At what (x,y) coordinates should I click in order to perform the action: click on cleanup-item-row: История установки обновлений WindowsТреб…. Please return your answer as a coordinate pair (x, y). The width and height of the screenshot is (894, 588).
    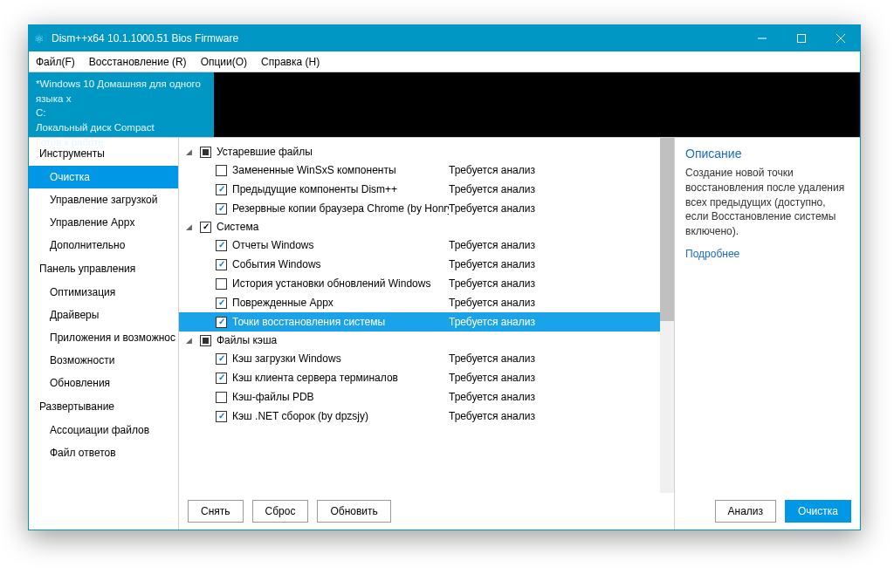
    Looking at the image, I should click on (426, 284).